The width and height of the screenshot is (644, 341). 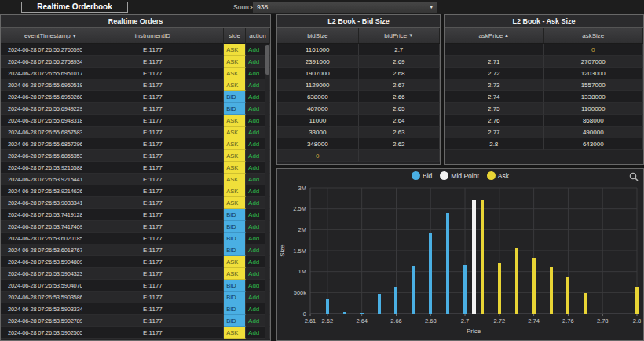 I want to click on table-row: 2024-06-28 07:26:55.685535323E:1177ASKAd…, so click(x=135, y=156).